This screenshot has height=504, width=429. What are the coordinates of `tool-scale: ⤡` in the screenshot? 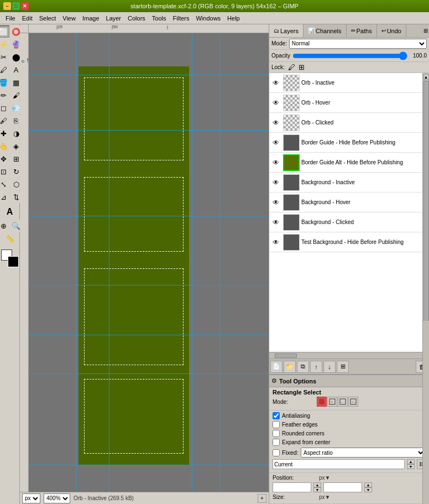 It's located at (4, 184).